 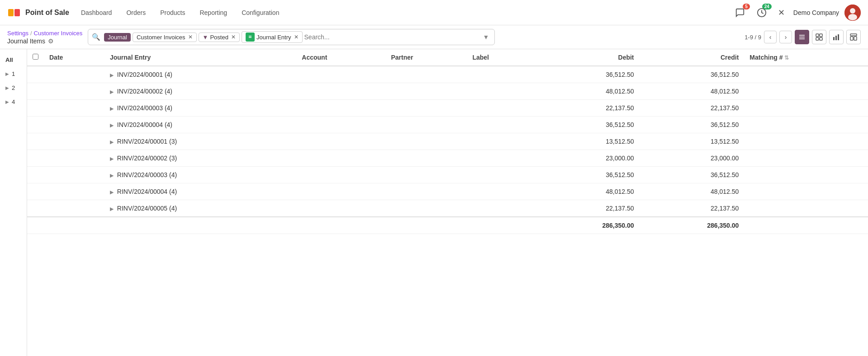 I want to click on nav-products: Products, so click(x=173, y=13).